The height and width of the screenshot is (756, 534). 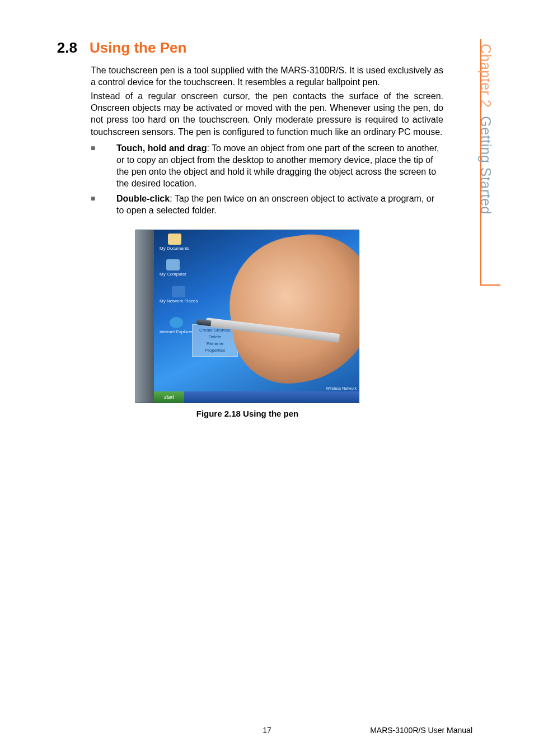 What do you see at coordinates (175, 242) in the screenshot?
I see `my-documents-icon: My Documents` at bounding box center [175, 242].